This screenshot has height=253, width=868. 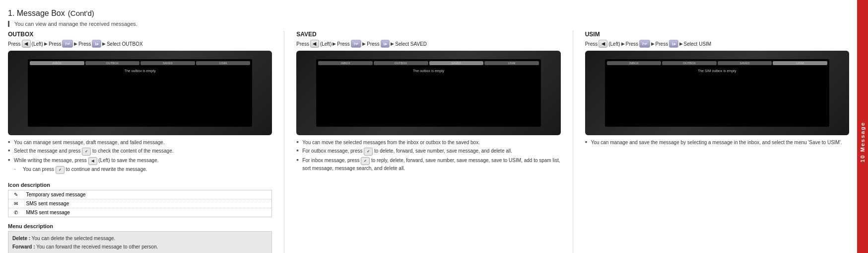 I want to click on outbox-nav-key1: 7↵, so click(x=67, y=44).